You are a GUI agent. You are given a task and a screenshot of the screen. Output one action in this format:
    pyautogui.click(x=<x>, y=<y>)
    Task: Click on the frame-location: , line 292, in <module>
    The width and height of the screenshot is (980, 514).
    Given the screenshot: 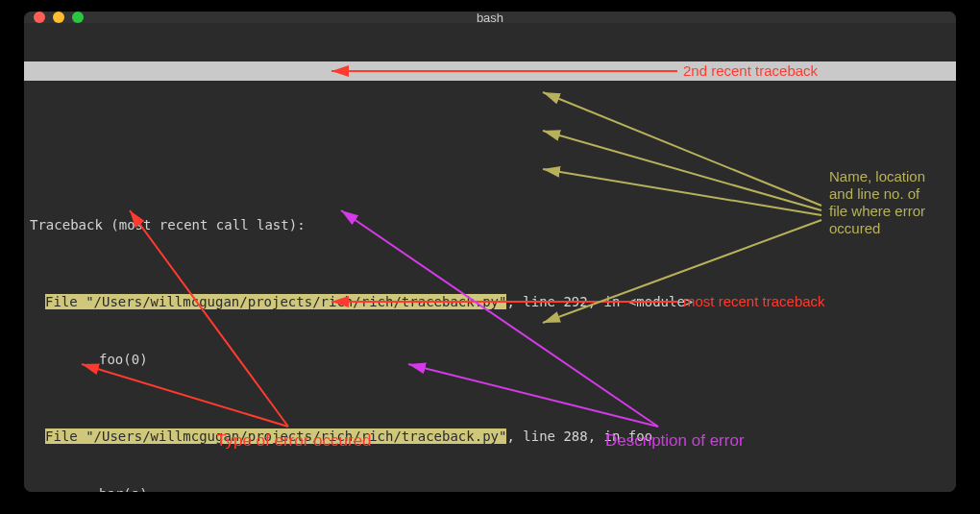 What is the action you would take?
    pyautogui.click(x=600, y=302)
    